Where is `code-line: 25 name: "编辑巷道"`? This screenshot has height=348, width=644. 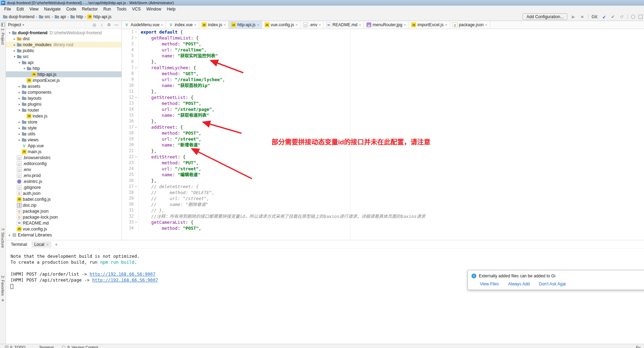 code-line: 25 name: "编辑巷道" is located at coordinates (383, 175).